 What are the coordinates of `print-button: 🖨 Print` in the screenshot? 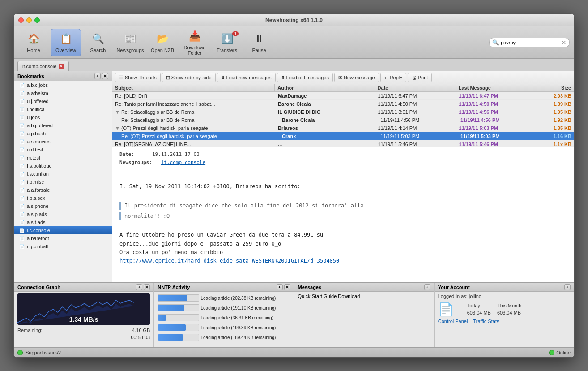 It's located at (420, 78).